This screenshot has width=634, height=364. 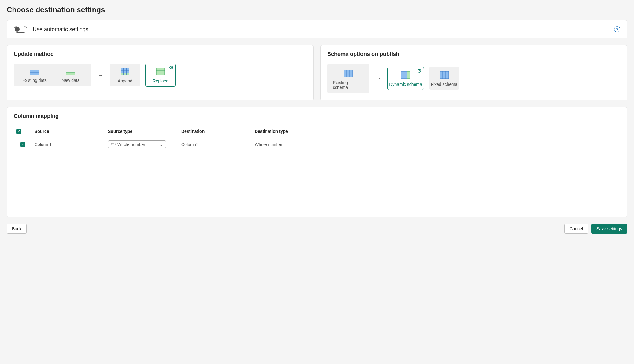 I want to click on cancel-button: Cancel, so click(x=576, y=229).